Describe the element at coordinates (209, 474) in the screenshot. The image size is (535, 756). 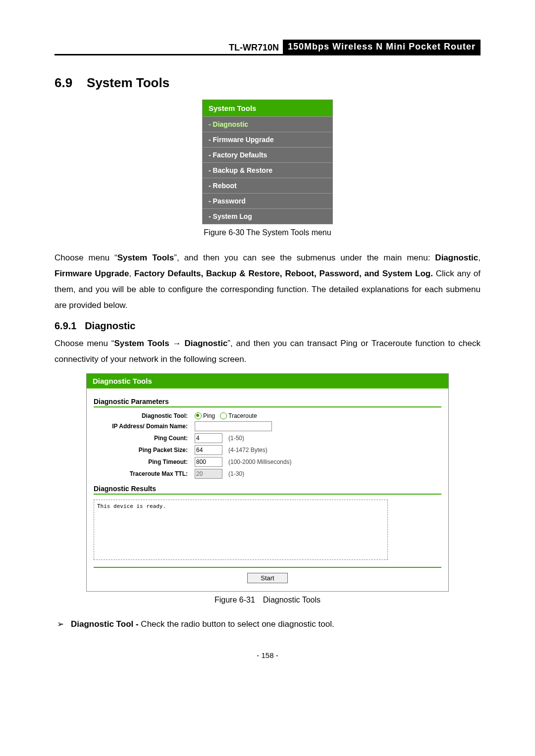
I see `input-traceroute-ttl` at that location.